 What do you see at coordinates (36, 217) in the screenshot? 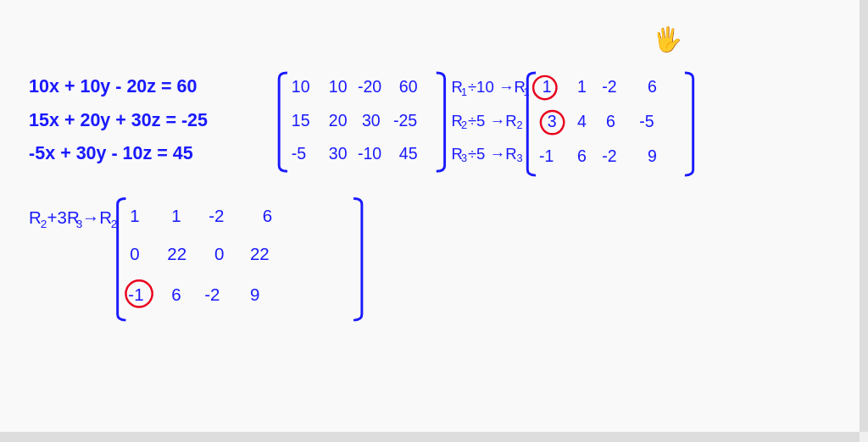
I see `svg-text: R` at bounding box center [36, 217].